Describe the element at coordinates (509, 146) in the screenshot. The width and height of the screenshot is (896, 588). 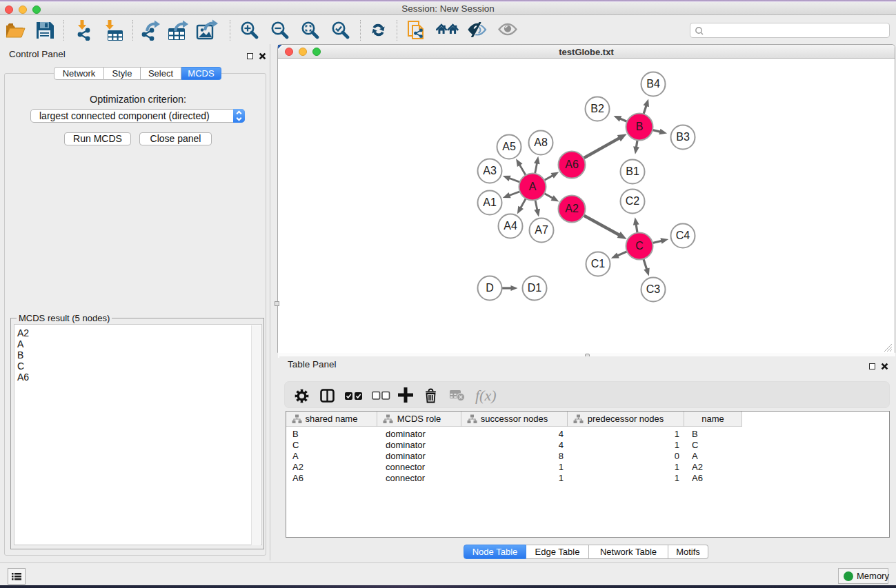
I see `svg-text: A5` at that location.